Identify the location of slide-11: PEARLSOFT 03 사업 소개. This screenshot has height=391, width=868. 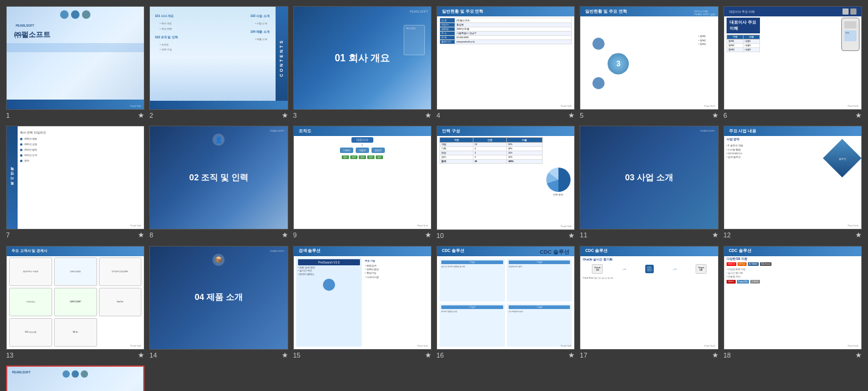
(649, 177).